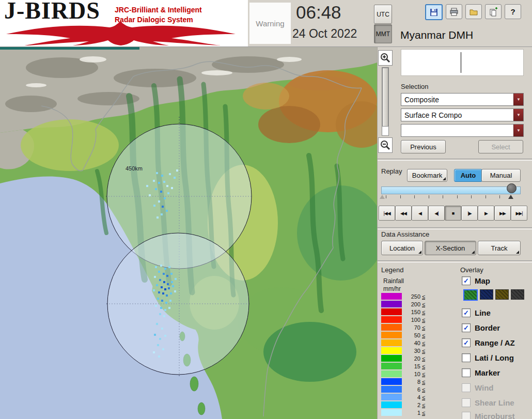  Describe the element at coordinates (499, 248) in the screenshot. I see `track-button: Track` at that location.